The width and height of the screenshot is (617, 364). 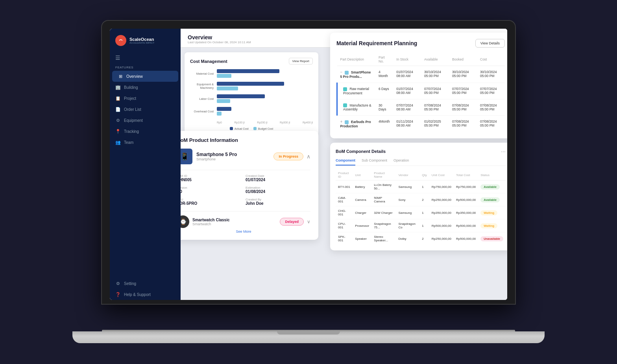 What do you see at coordinates (308, 156) in the screenshot?
I see `expand-icon: ∧` at bounding box center [308, 156].